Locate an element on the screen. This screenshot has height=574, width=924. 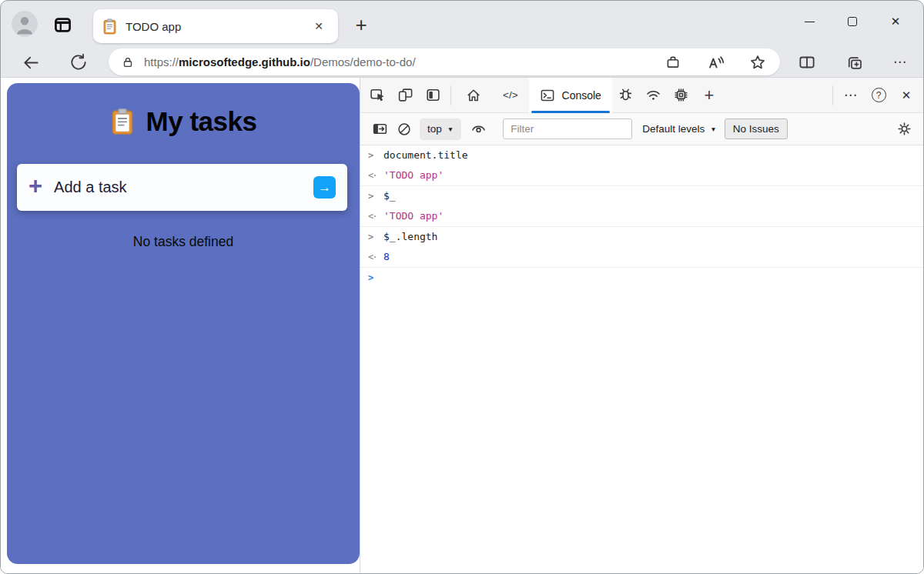
browser-essentials-button is located at coordinates (673, 62).